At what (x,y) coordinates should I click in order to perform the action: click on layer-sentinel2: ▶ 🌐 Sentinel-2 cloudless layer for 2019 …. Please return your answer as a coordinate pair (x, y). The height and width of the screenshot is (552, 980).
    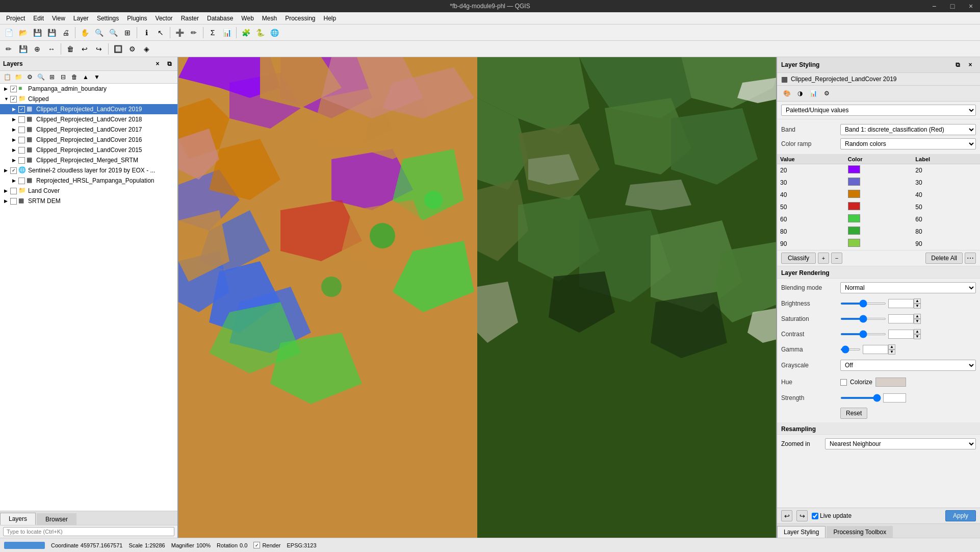
    Looking at the image, I should click on (89, 170).